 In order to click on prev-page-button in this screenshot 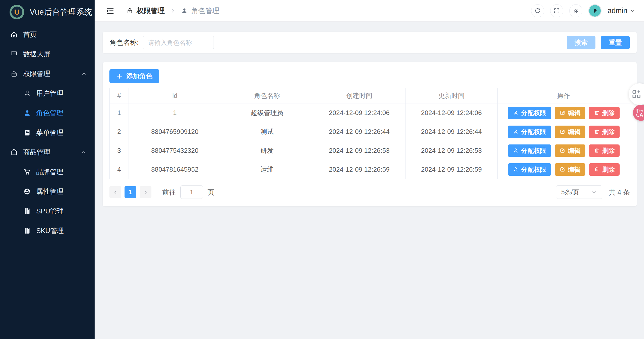, I will do `click(115, 192)`.